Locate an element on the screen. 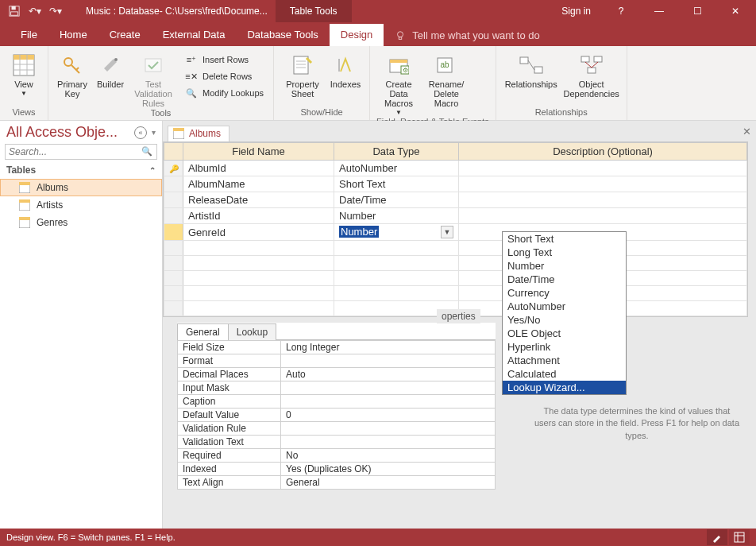 This screenshot has width=756, height=546. tab-design: Design is located at coordinates (357, 35).